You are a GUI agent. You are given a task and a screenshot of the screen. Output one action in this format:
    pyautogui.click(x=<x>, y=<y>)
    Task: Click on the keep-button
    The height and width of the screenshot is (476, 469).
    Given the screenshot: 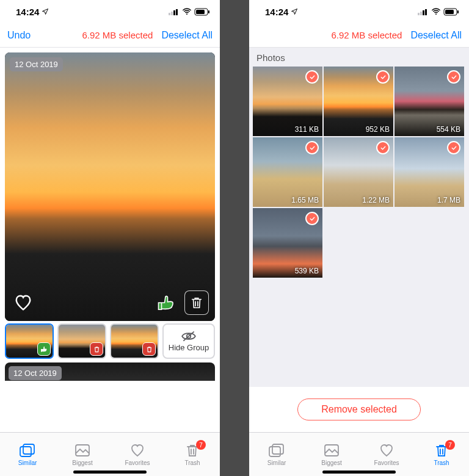 What is the action you would take?
    pyautogui.click(x=166, y=303)
    